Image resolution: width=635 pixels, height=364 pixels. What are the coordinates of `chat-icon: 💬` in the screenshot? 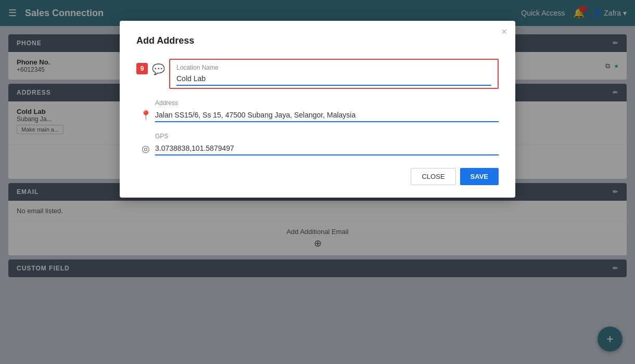 It's located at (158, 69).